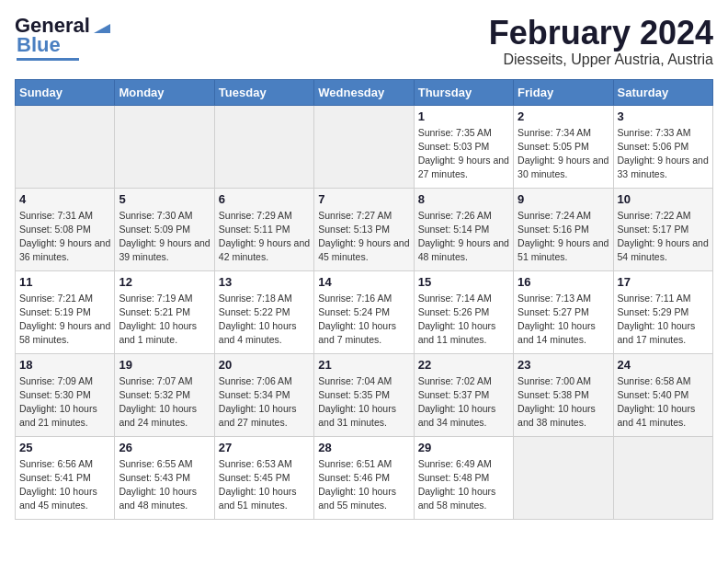 This screenshot has height=563, width=728. What do you see at coordinates (601, 33) in the screenshot?
I see `calendar-title: February 2024` at bounding box center [601, 33].